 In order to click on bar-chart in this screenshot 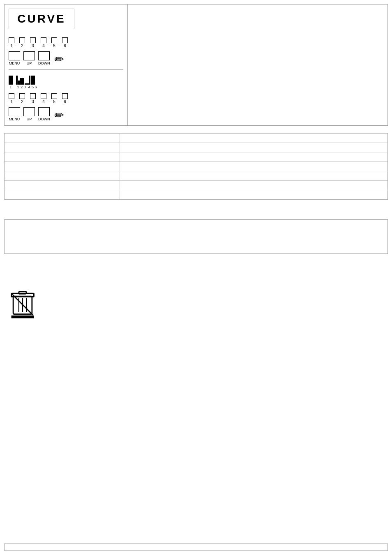, I will do `click(66, 79)`.